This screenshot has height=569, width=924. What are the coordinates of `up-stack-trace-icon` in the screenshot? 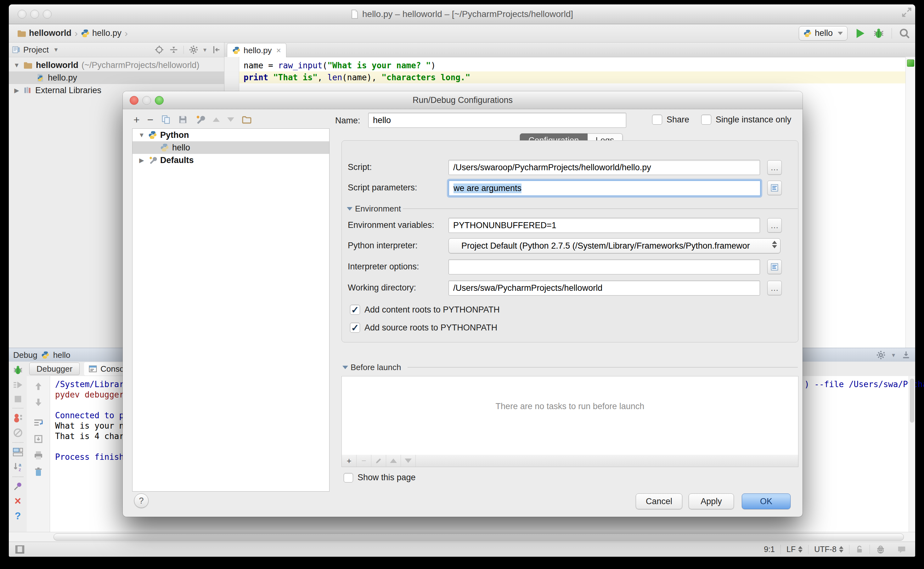 It's located at (38, 386).